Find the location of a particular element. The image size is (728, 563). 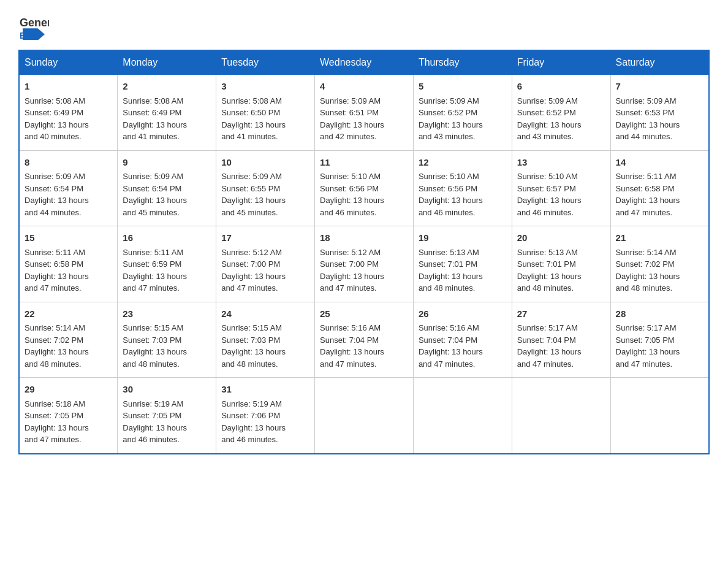

calendar-cell: 18Sunrise: 5:12 AMSunset: 7:00 PMDayligh… is located at coordinates (364, 264).